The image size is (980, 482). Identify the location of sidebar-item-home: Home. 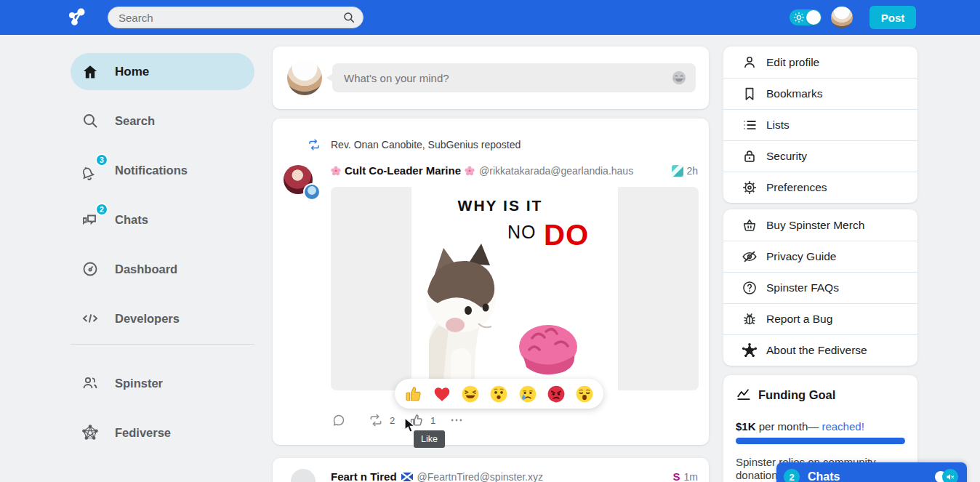
(163, 71).